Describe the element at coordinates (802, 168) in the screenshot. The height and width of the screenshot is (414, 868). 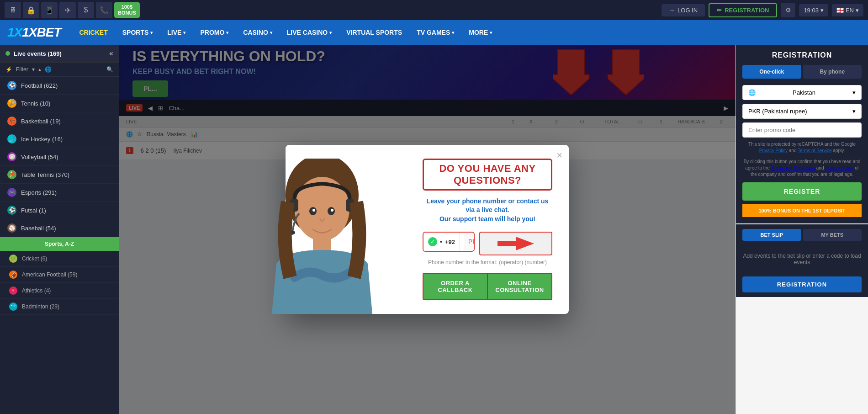
I see `age-confirm-text: By clicking this button you confirm that…` at that location.